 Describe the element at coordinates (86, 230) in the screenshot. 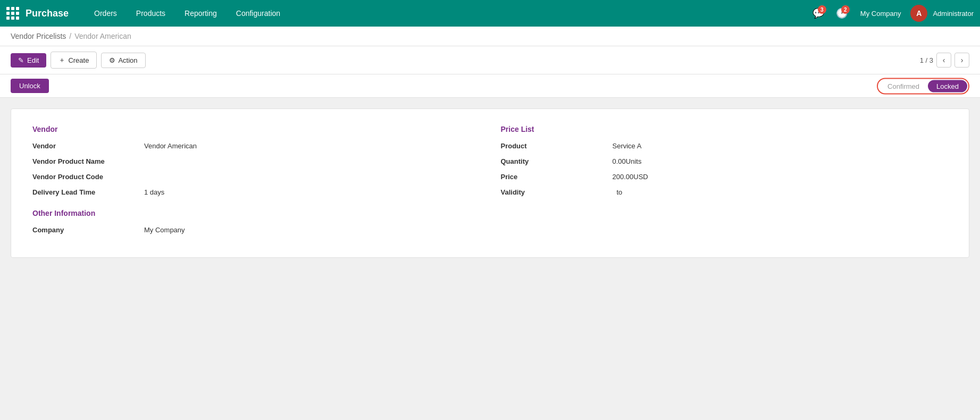

I see `company-label: Company` at that location.